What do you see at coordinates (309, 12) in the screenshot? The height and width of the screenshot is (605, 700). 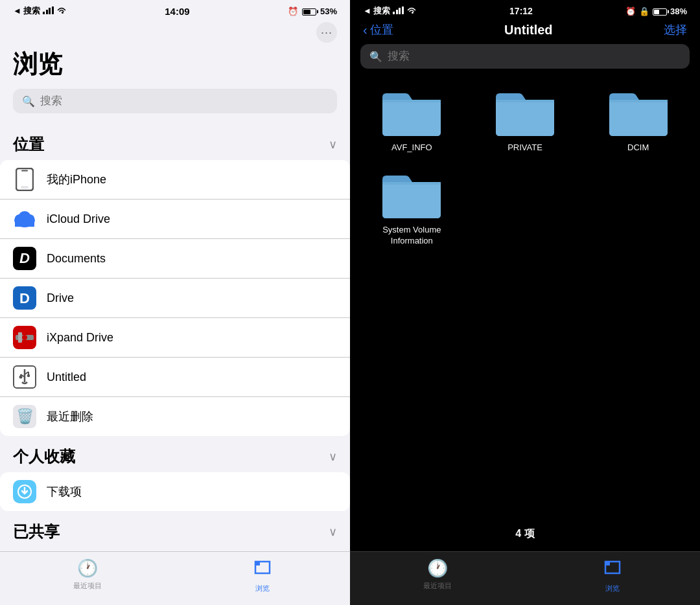 I see `battery-bar-left` at bounding box center [309, 12].